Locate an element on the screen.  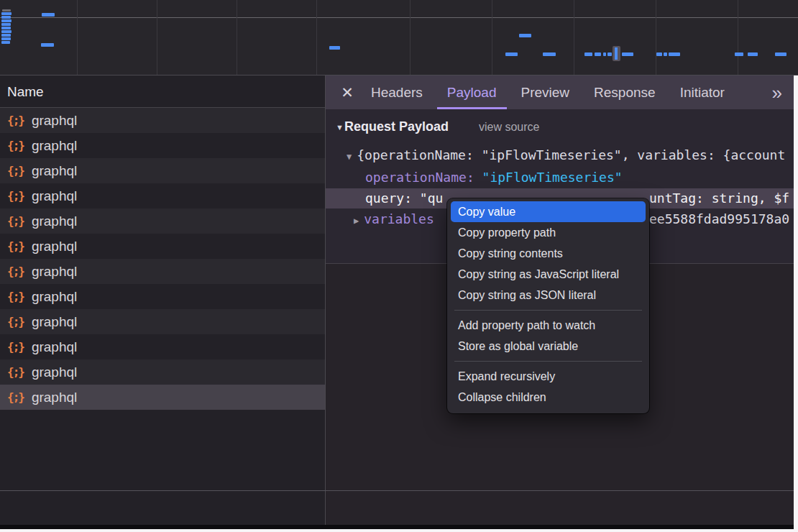
double-chevron-icon: » is located at coordinates (777, 93).